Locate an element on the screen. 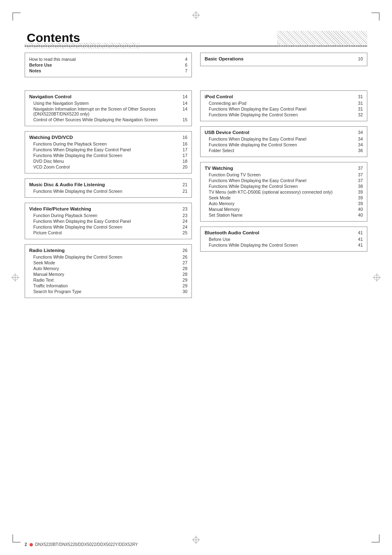 The image size is (392, 555). section-entry: Auto Memory28 is located at coordinates (108, 268).